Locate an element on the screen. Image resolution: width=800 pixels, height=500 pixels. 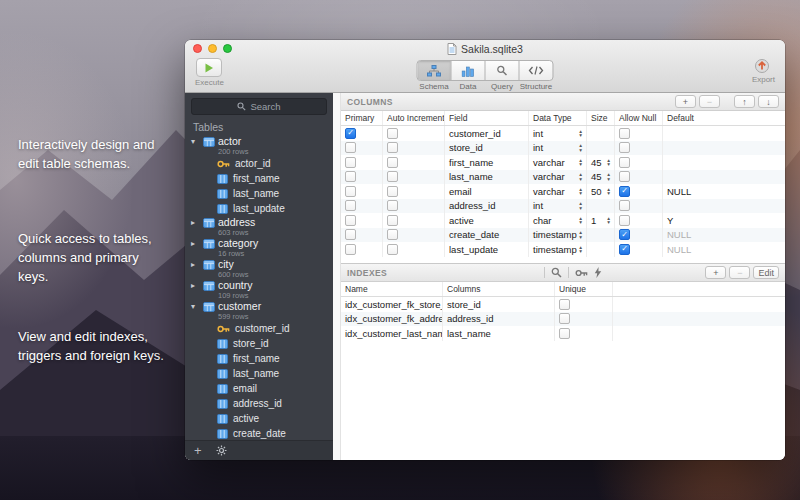
data-type-cell: char▴▾ is located at coordinates (558, 220).